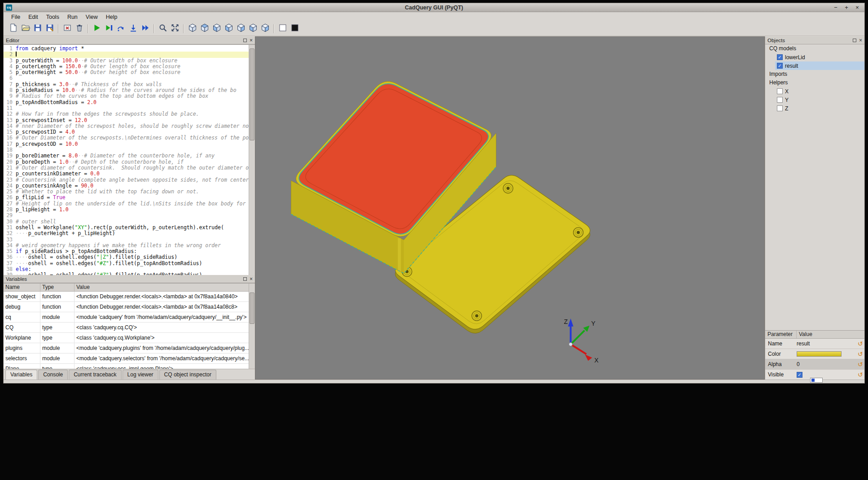  What do you see at coordinates (129, 297) in the screenshot?
I see `variable-row: show_objectfunction<function Debugger.re…` at bounding box center [129, 297].